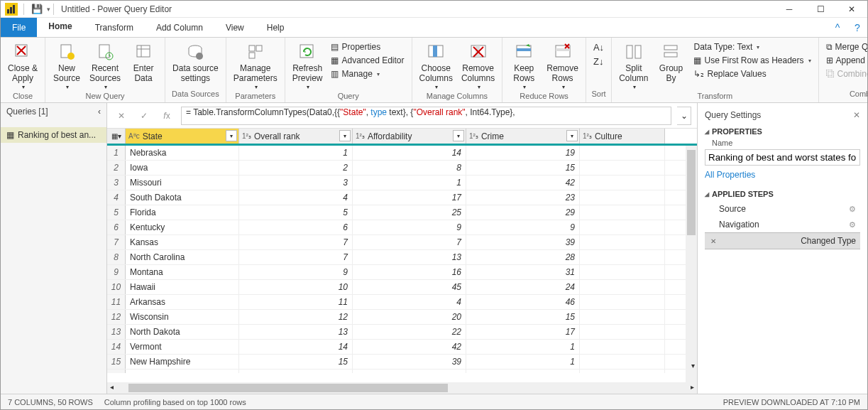 Image resolution: width=868 pixels, height=410 pixels. Describe the element at coordinates (296, 212) in the screenshot. I see `cell-rank: 5` at that location.